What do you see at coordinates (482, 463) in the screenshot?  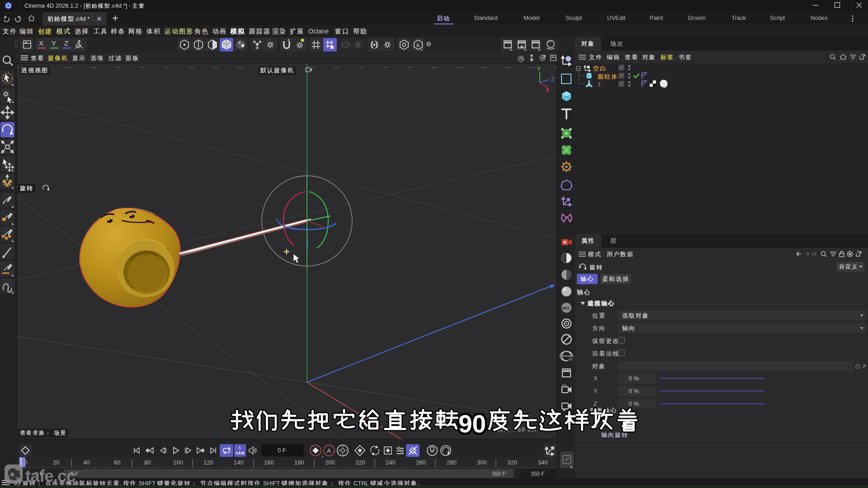 I see `svg-text: 300` at bounding box center [482, 463].